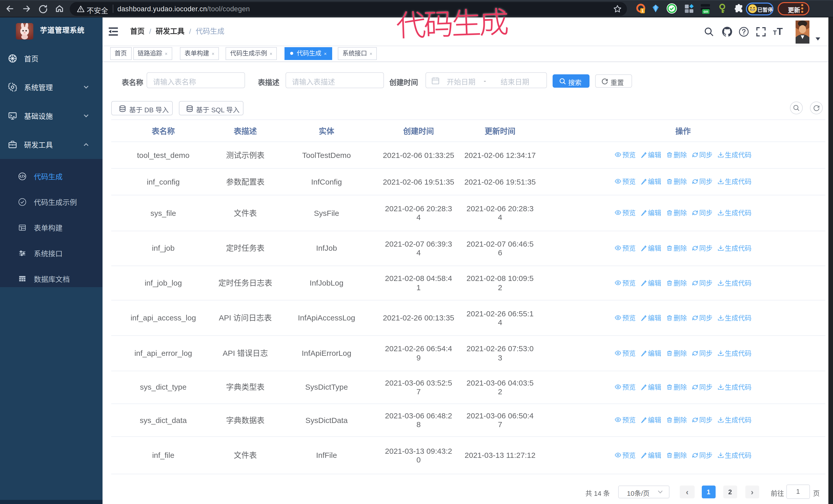  I want to click on svg-text: on, so click(706, 11).